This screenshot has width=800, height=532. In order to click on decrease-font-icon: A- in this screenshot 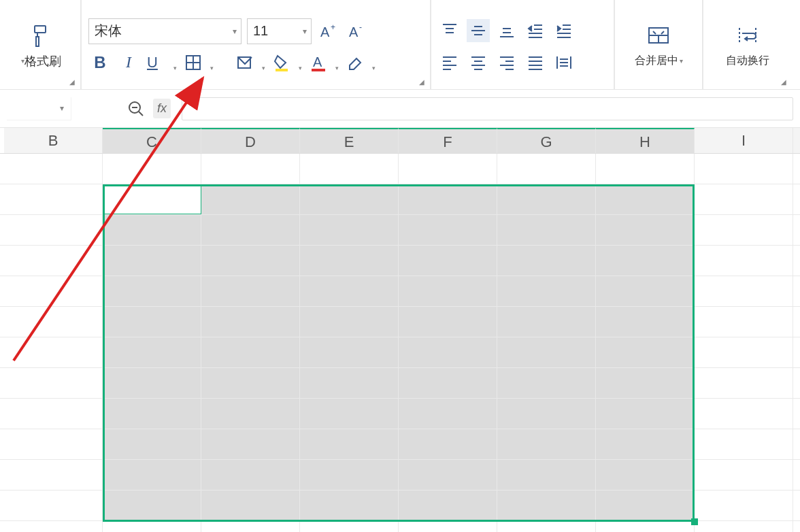, I will do `click(357, 31)`.